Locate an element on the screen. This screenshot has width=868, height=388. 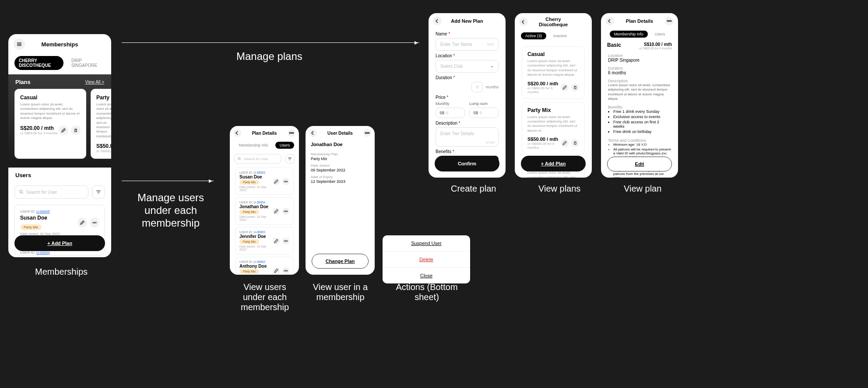
tab-drip: DRIP SINGAPORE is located at coordinates (86, 63).